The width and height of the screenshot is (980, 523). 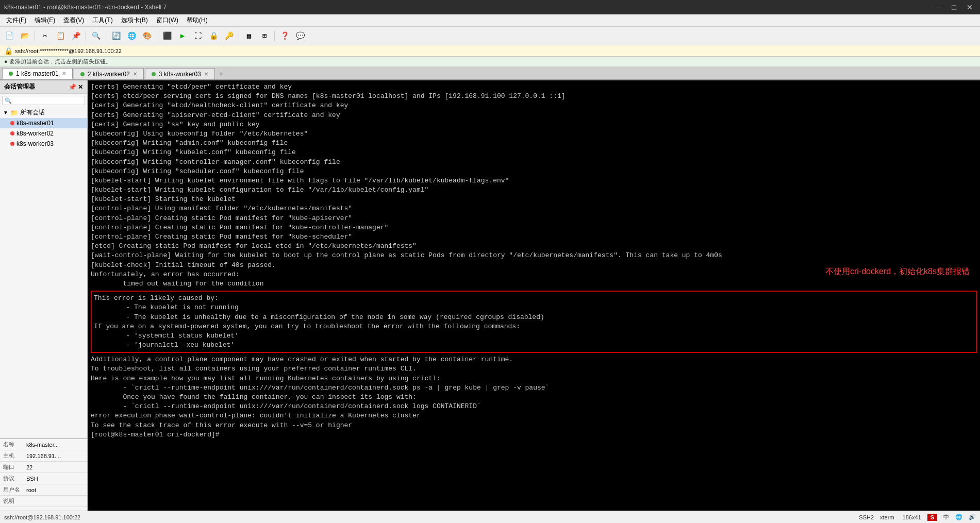 What do you see at coordinates (534, 246) in the screenshot?
I see `terminal-line: [etcd] Creating static Pod manifest for …` at bounding box center [534, 246].